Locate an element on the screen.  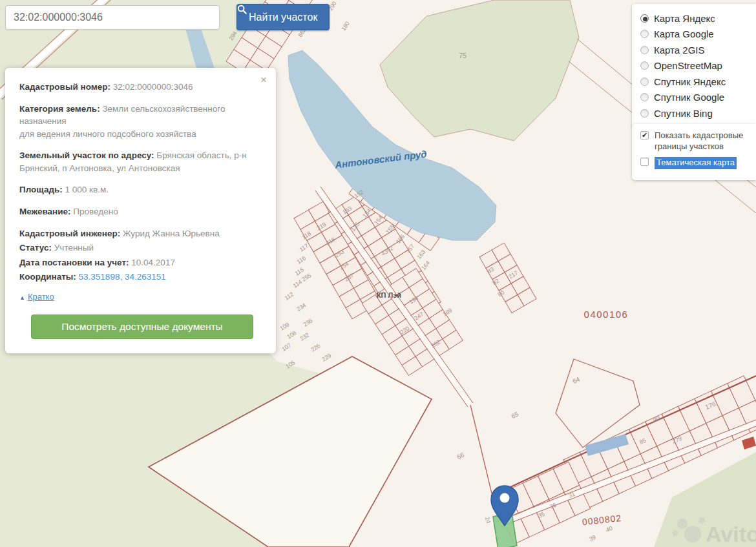
popup-field-value: для ведения личного подсобного хозяйства is located at coordinates (141, 134).